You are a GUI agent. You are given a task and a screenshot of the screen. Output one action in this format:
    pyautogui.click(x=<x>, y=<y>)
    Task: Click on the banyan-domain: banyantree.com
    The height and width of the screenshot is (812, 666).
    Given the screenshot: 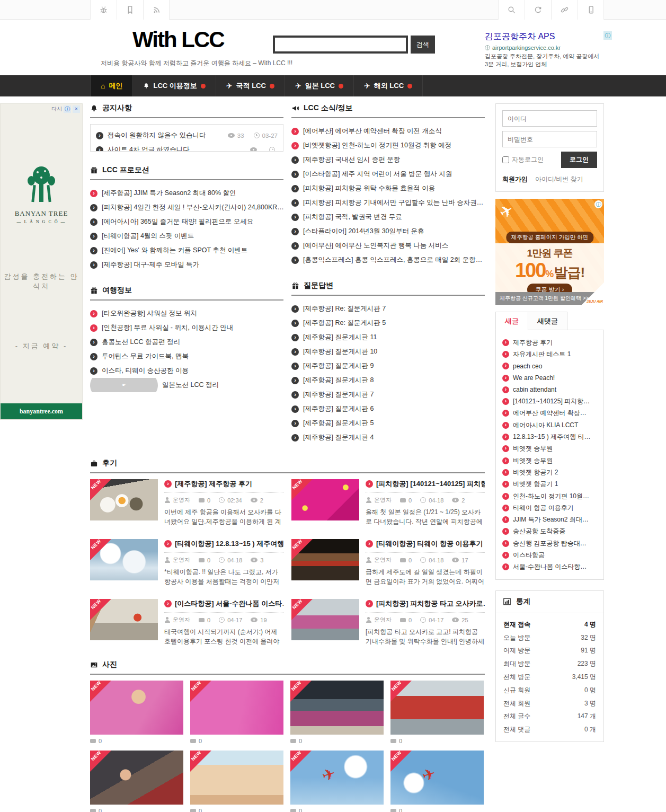 What is the action you would take?
    pyautogui.click(x=41, y=411)
    